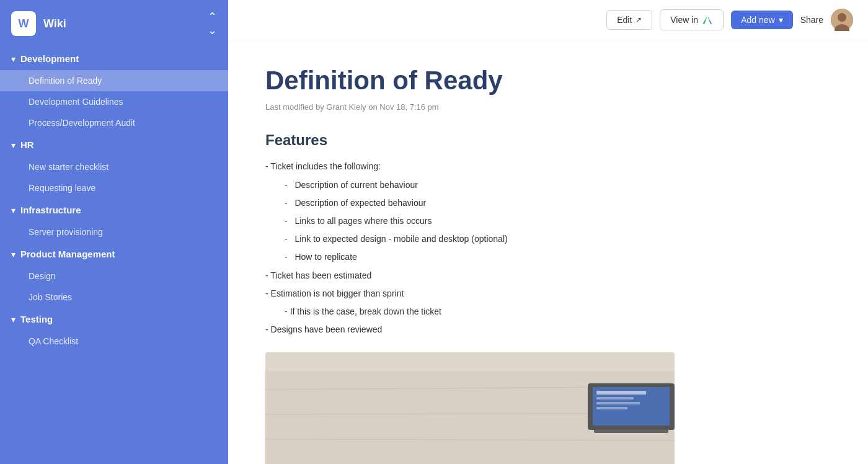  Describe the element at coordinates (548, 311) in the screenshot. I see `body-line-8: - If this is the case, break down the ti…` at that location.